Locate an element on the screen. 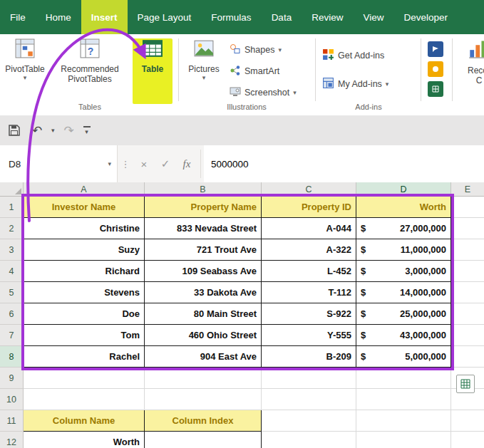 This screenshot has width=484, height=448. cell-c7: Y-555 is located at coordinates (309, 335).